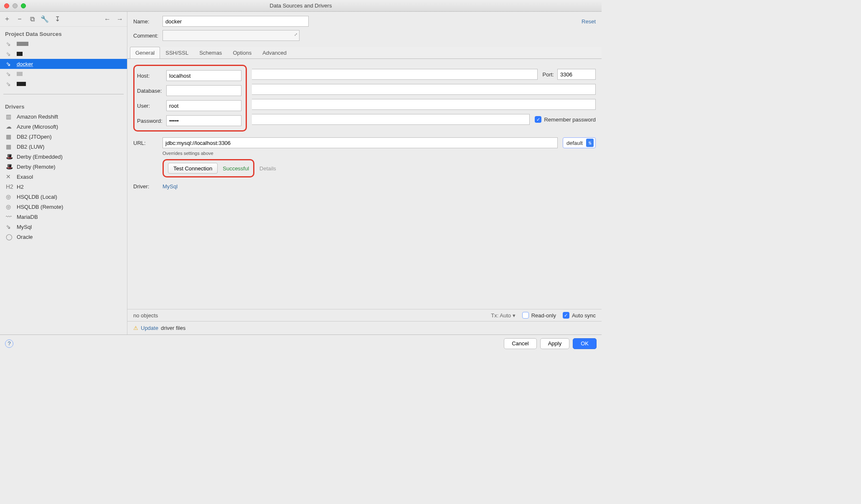  I want to click on azure-icon: ☁, so click(10, 127).